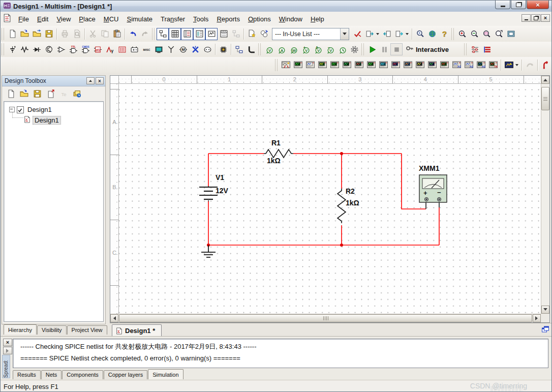 Image resolution: width=552 pixels, height=392 pixels. Describe the element at coordinates (114, 318) in the screenshot. I see `scroll-left-button` at that location.